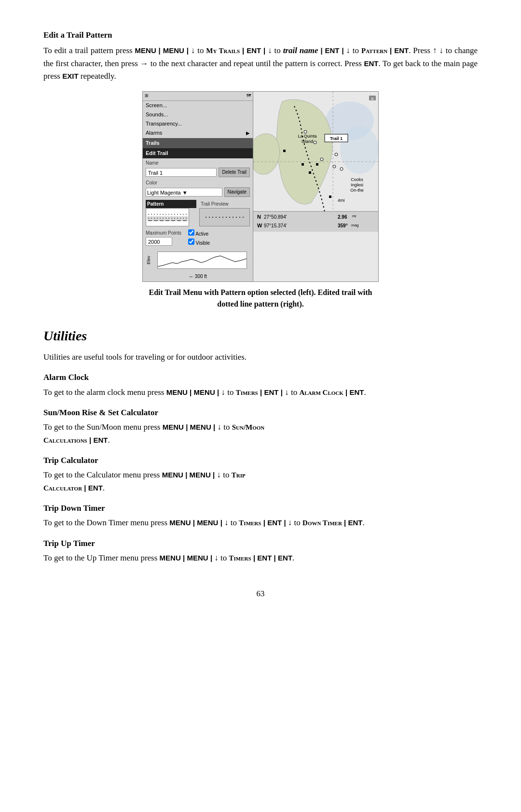 The image size is (521, 812). What do you see at coordinates (260, 544) in the screenshot?
I see `trip-up-heading: Trip Up Timer` at bounding box center [260, 544].